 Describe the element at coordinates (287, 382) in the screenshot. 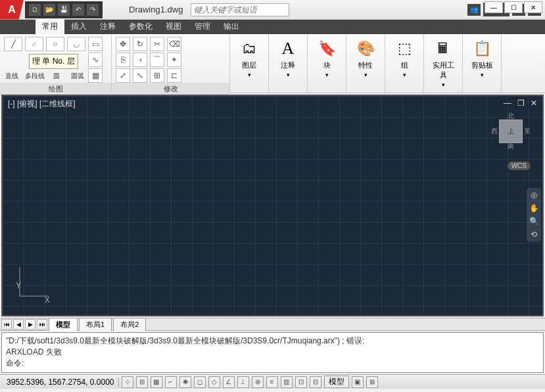

I see `tpy-icon: ▥` at that location.